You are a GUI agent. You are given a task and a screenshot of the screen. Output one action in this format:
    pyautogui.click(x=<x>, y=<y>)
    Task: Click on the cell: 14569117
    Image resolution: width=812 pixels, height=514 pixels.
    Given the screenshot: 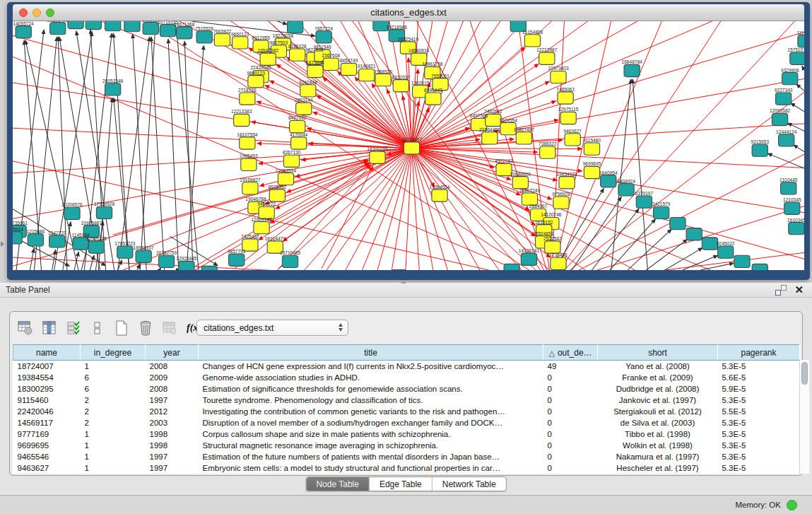 What is the action you would take?
    pyautogui.click(x=47, y=423)
    